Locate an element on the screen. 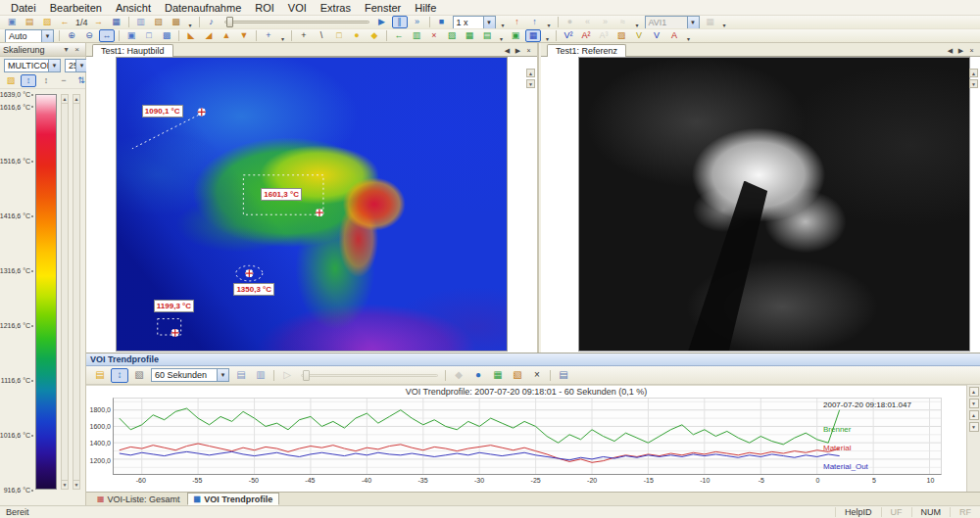 Image resolution: width=980 pixels, height=518 pixels. trend-settings-button: ▧ is located at coordinates (139, 376).